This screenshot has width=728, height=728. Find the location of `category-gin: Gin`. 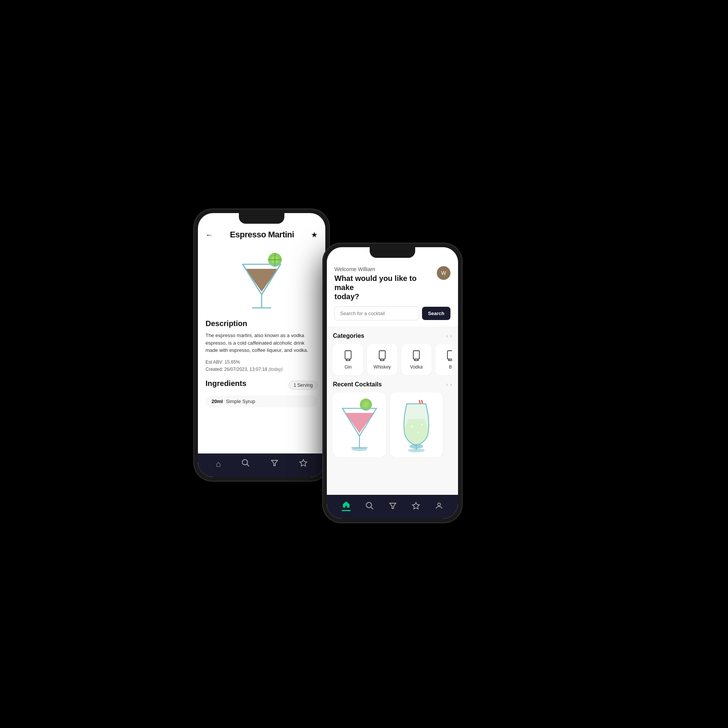

category-gin: Gin is located at coordinates (348, 359).